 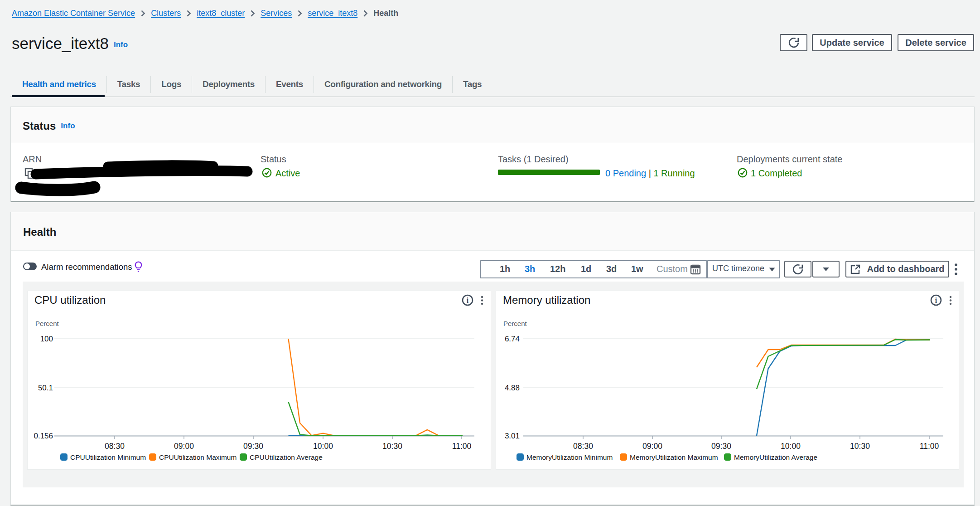 I want to click on svg-text: CPU utilization, so click(x=70, y=300).